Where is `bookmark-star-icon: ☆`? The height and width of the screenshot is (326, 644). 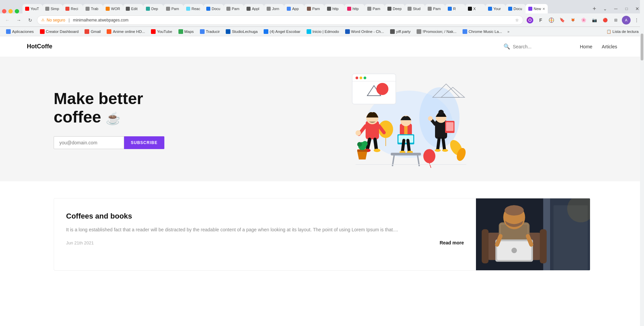
bookmark-star-icon: ☆ is located at coordinates (517, 20).